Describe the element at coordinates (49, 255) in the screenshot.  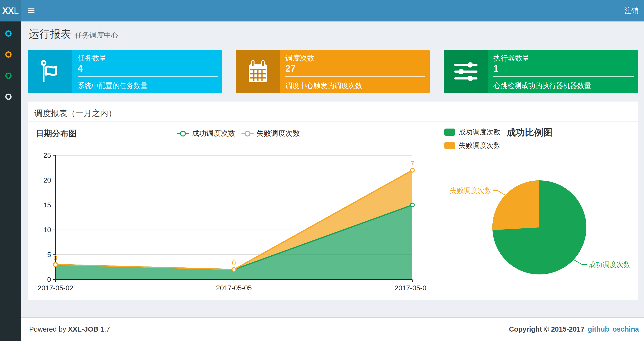
I see `y-axis-tick: 5` at that location.